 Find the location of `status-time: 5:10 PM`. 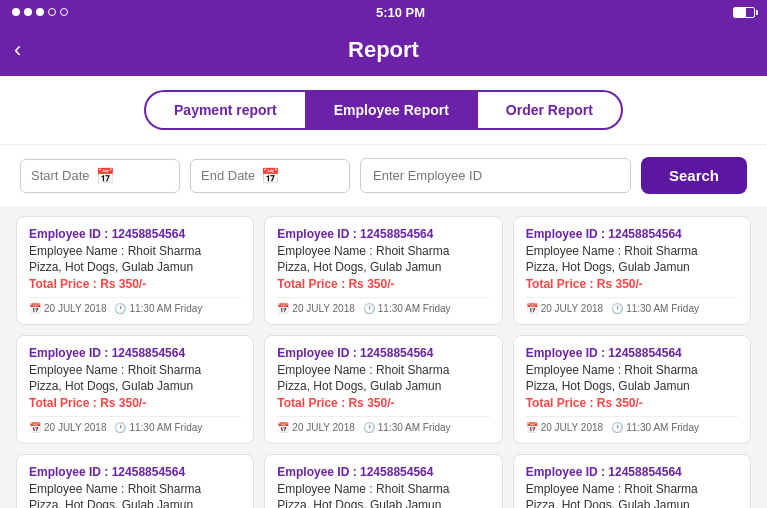

status-time: 5:10 PM is located at coordinates (400, 12).